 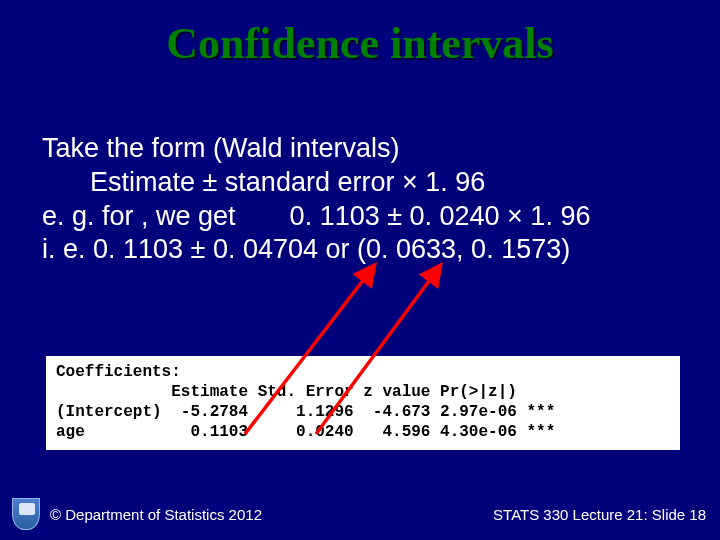 What do you see at coordinates (156, 514) in the screenshot?
I see `copyright-text: © Department of Statistics 2012` at bounding box center [156, 514].